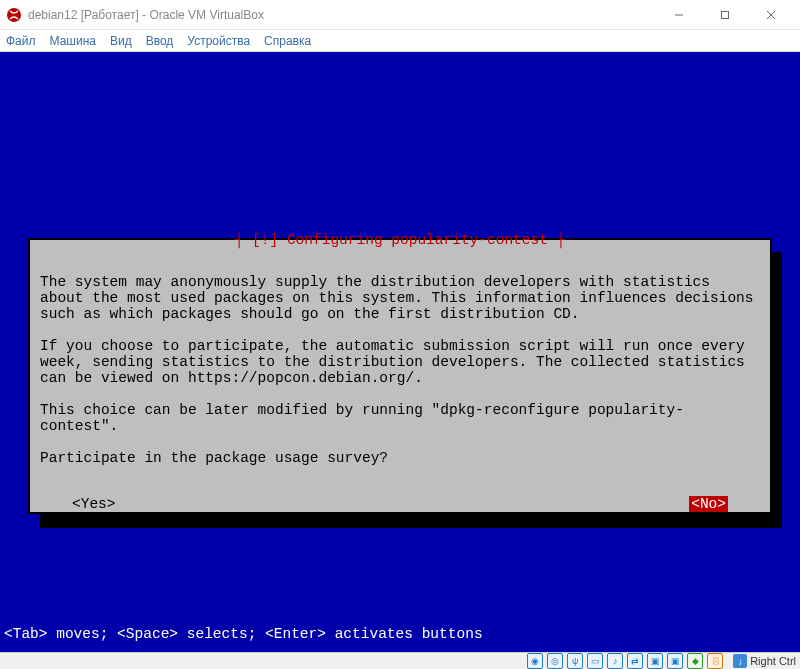 This screenshot has height=669, width=800. Describe the element at coordinates (342, 15) in the screenshot. I see `window-title: debian12 [Работает] - Oracle VM VirtualB…` at that location.